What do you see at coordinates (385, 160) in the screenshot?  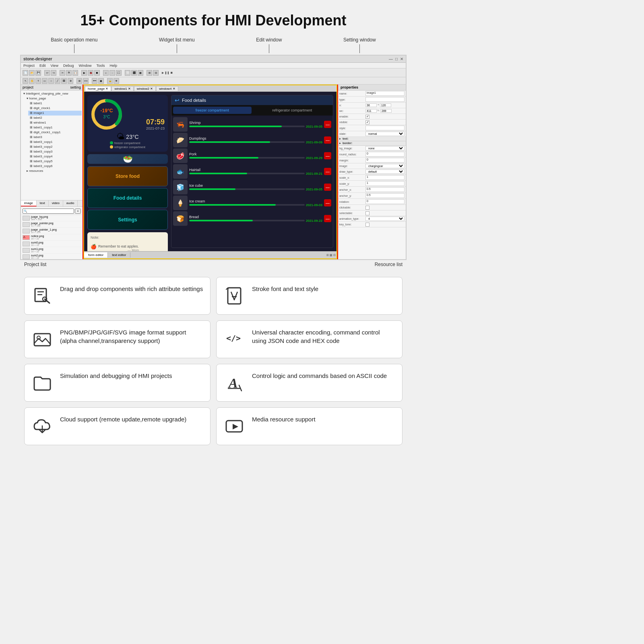 I see `prop-value-margin: 0` at bounding box center [385, 160].